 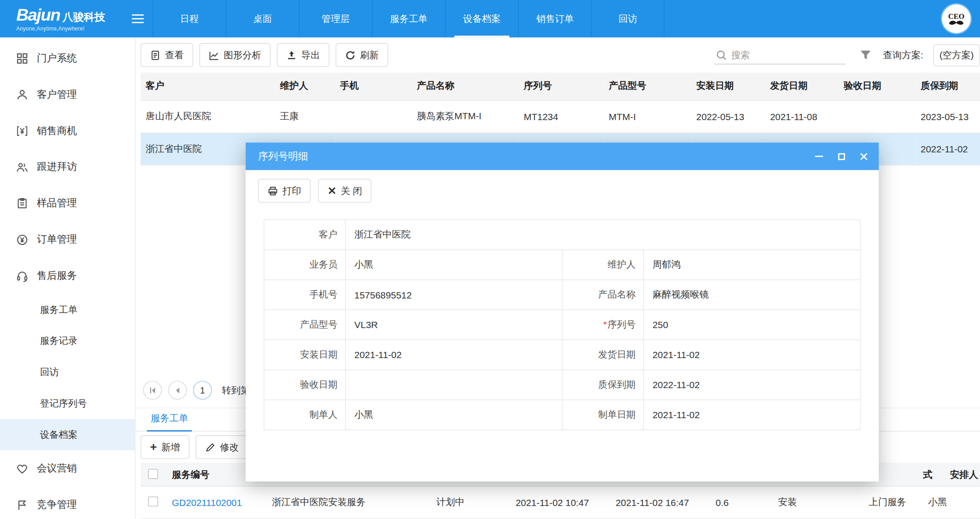 What do you see at coordinates (362, 55) in the screenshot?
I see `refresh-button: 刷新` at bounding box center [362, 55].